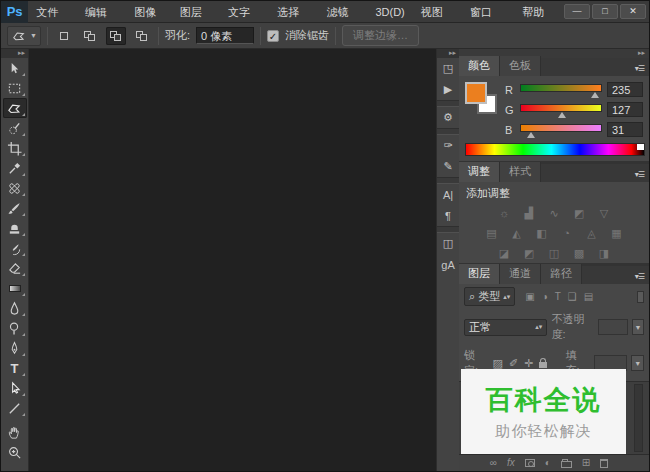 The height and width of the screenshot is (472, 650). Describe the element at coordinates (614, 327) in the screenshot. I see `opacity-input` at that location.